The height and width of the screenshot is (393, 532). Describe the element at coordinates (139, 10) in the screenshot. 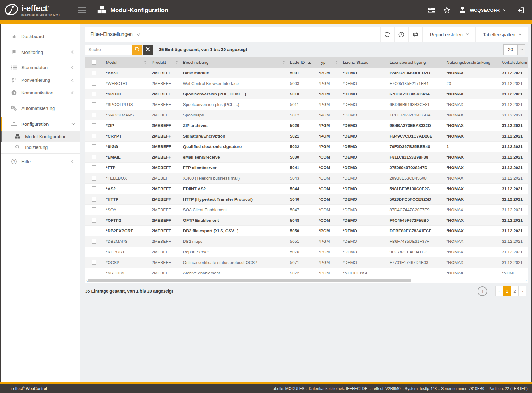

I see `page-title: Modul-Konfiguration` at that location.